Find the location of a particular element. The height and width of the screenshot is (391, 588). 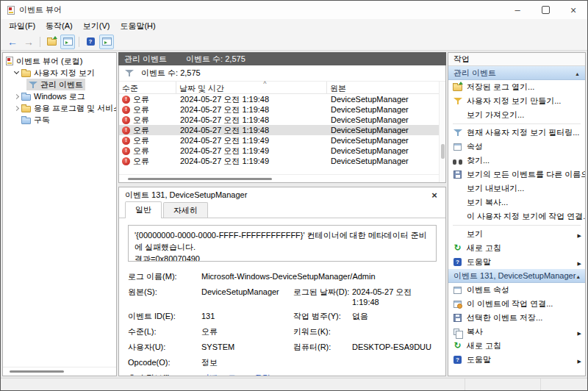

event-message-box: '{00000000-0000-0000-FFFF-FFFFFFFFFFFF}'… is located at coordinates (282, 243).